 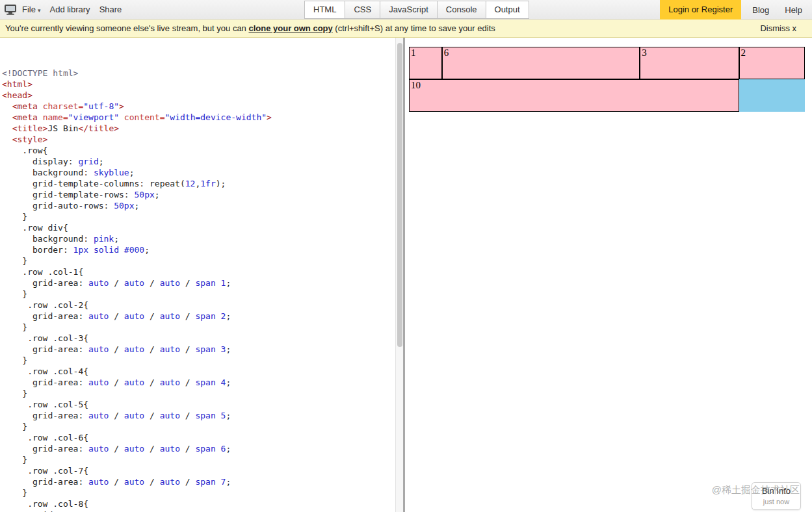 What do you see at coordinates (325, 10) in the screenshot?
I see `tab-html: HTML` at bounding box center [325, 10].